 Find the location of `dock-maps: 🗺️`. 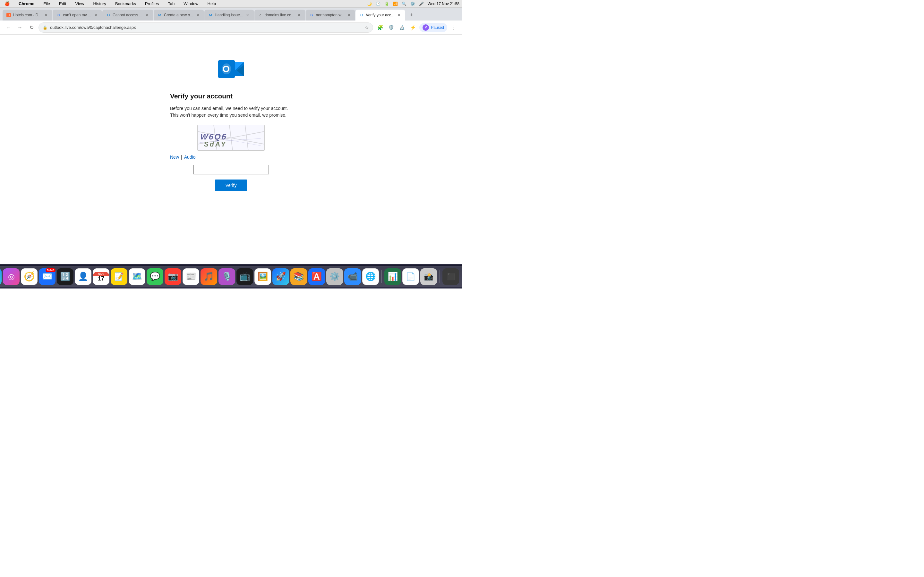

dock-maps: 🗺️ is located at coordinates (137, 277).